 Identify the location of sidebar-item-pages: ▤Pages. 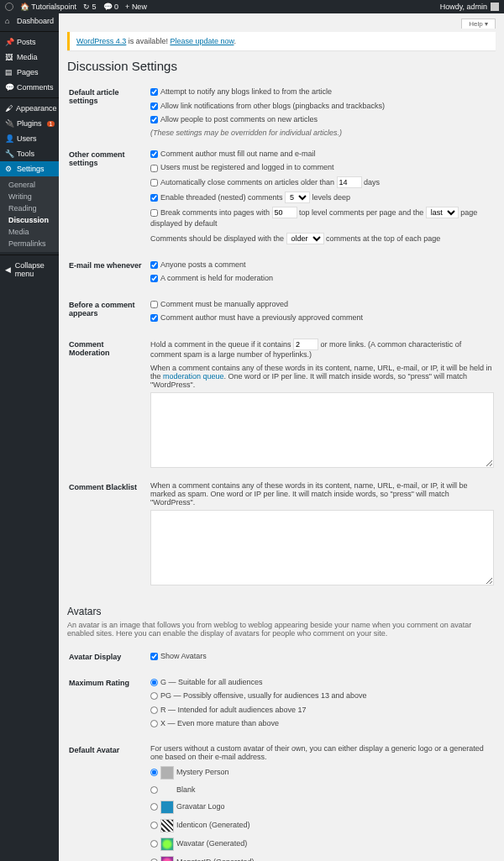
(29, 72).